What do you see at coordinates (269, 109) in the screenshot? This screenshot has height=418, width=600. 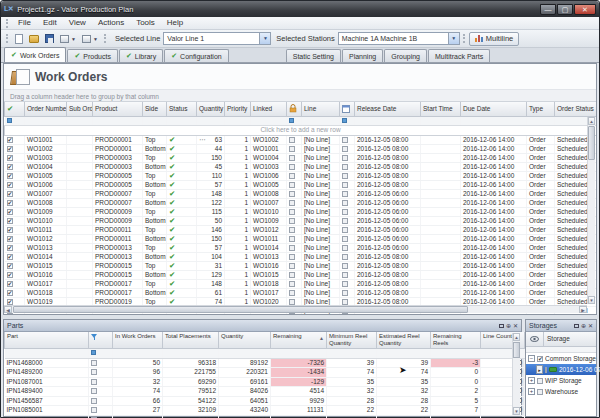 I see `column-linked: Linked` at bounding box center [269, 109].